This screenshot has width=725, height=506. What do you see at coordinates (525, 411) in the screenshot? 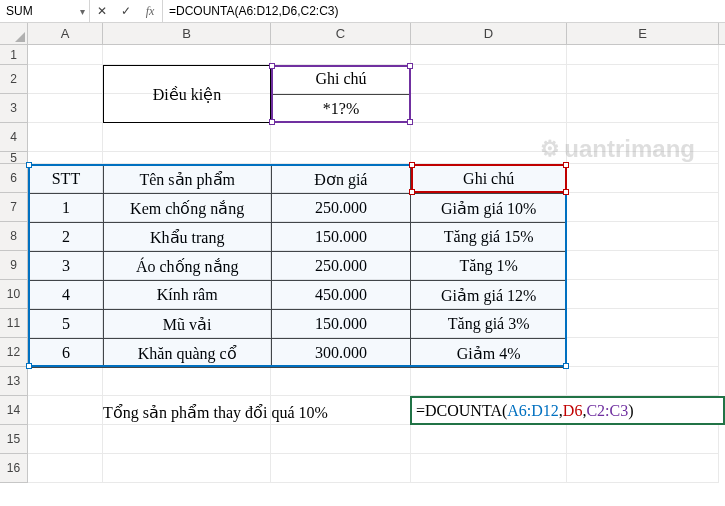
I see `formula-display: =DCOUNTA(A6:D12,D6,C2:C3)` at bounding box center [525, 411].